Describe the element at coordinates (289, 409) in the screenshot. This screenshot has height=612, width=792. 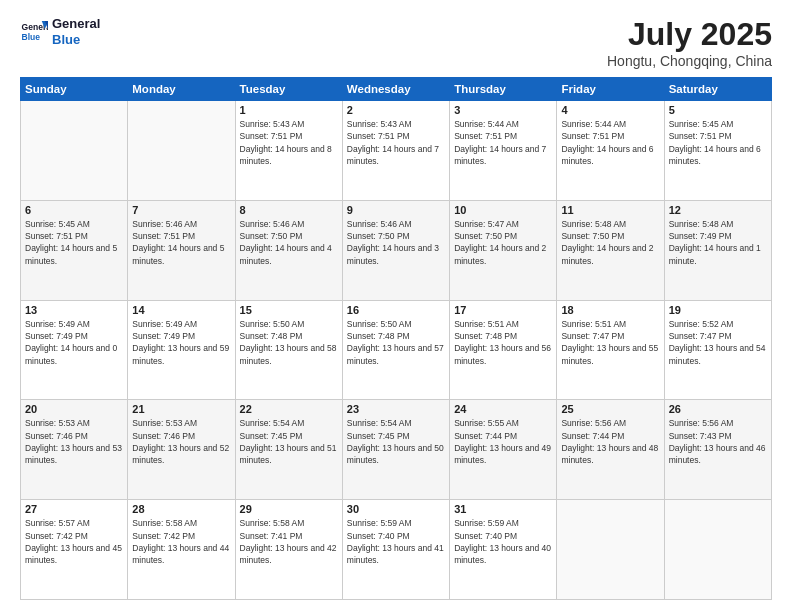
I see `day-number: 22` at that location.